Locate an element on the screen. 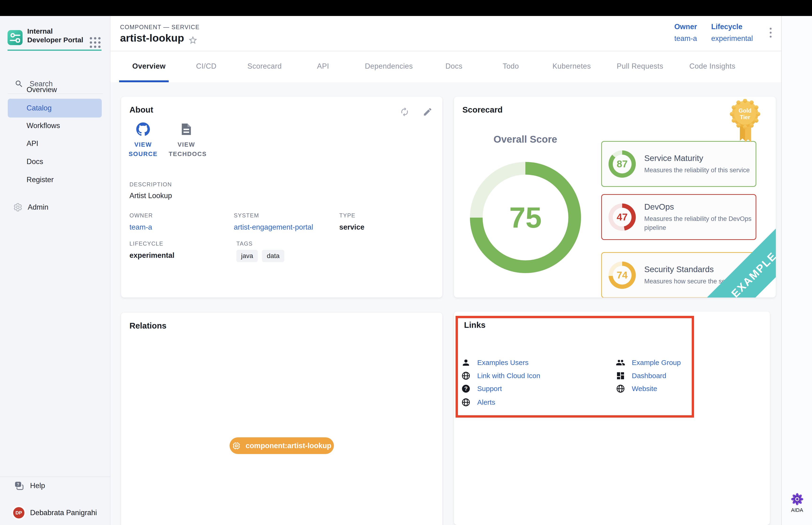 The image size is (812, 525). score-item-desc: Measures the reliability of the DevOps p… is located at coordinates (700, 223).